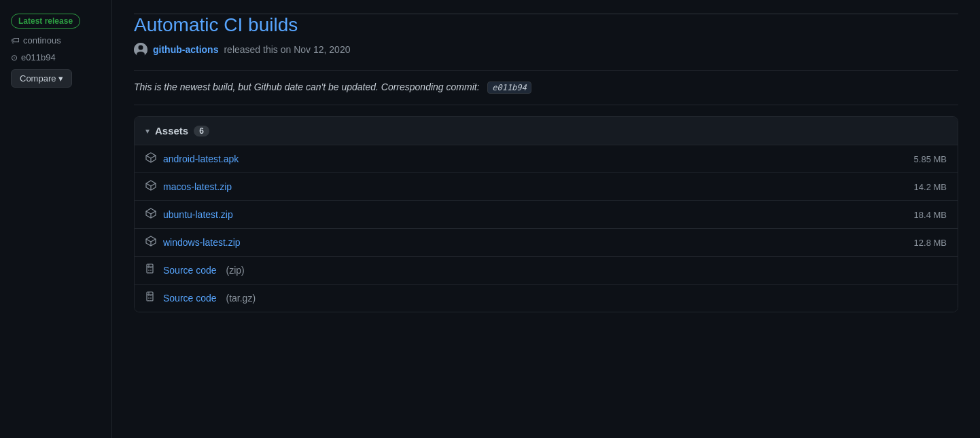 Image resolution: width=980 pixels, height=438 pixels. What do you see at coordinates (930, 243) in the screenshot?
I see `asset-size-windows: 12.8 MB` at bounding box center [930, 243].